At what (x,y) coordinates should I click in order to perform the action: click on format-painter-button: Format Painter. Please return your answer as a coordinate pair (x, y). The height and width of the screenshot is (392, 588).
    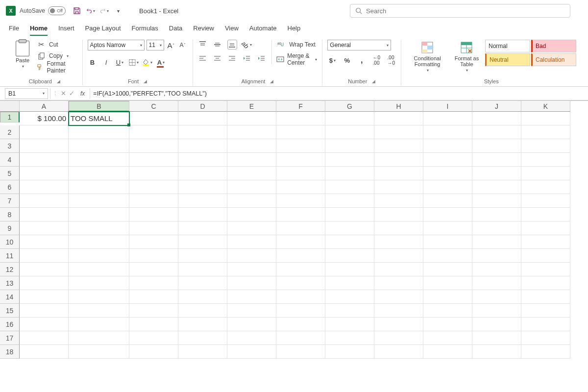
    Looking at the image, I should click on (57, 67).